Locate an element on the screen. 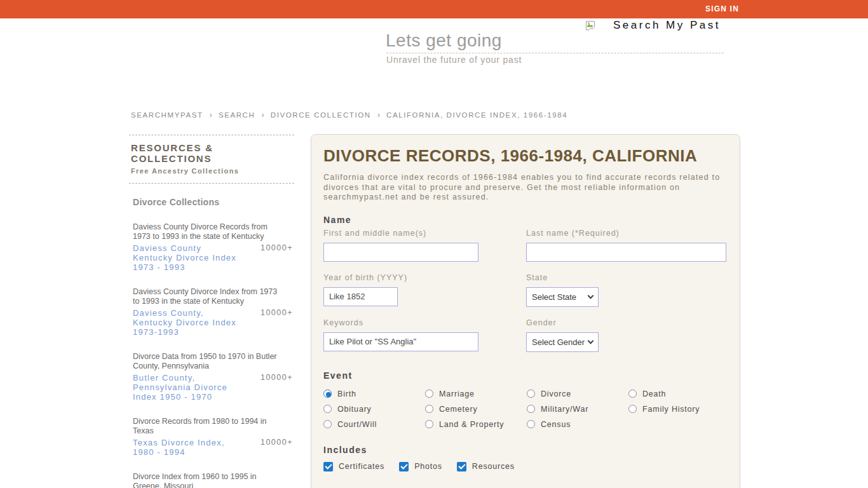  hero-subtitle: Unravel the future of your past is located at coordinates (454, 60).